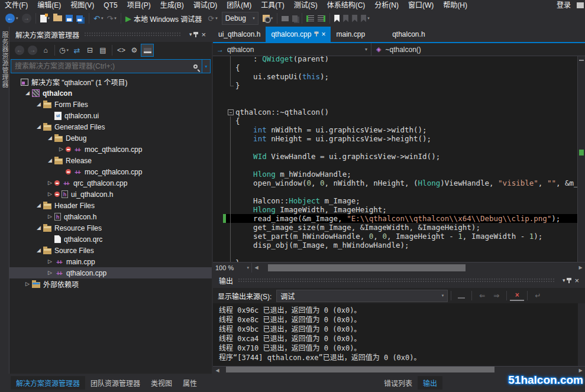 Image resolution: width=585 pixels, height=392 pixels. I want to click on clear-all-button: ×, so click(517, 296).